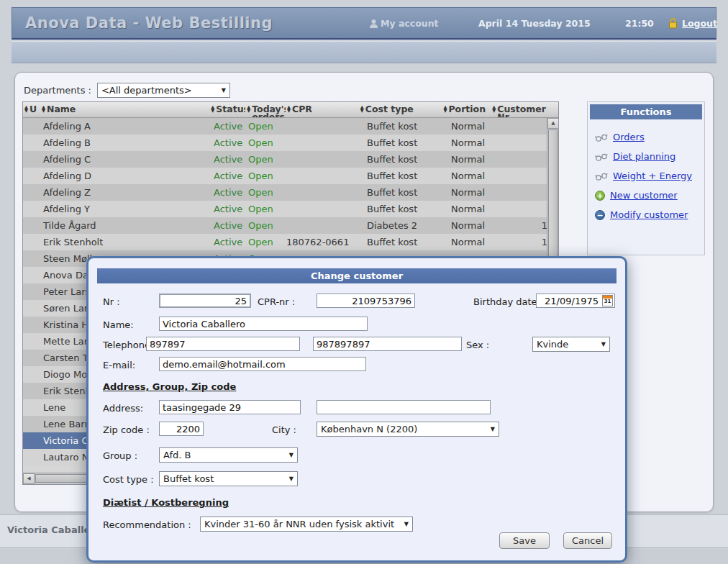 This screenshot has width=728, height=564. What do you see at coordinates (32, 109) in the screenshot?
I see `column-header-u: ▲▼U` at bounding box center [32, 109].